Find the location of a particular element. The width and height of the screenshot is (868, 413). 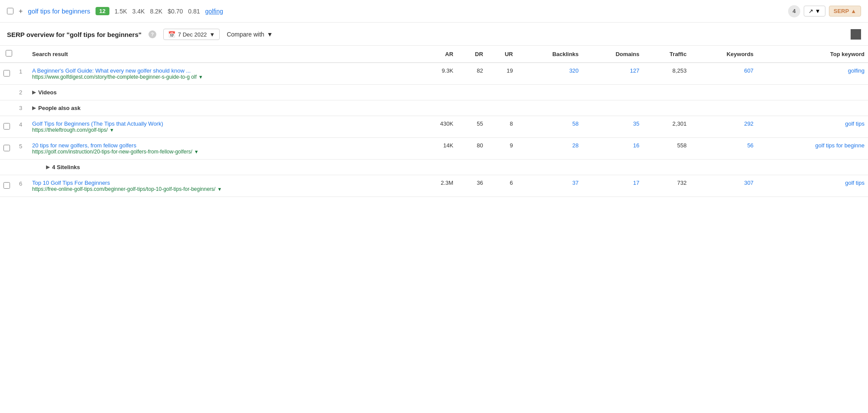

result-url-link: https://golf.com/instruction/20-tips-for… is located at coordinates (112, 152).